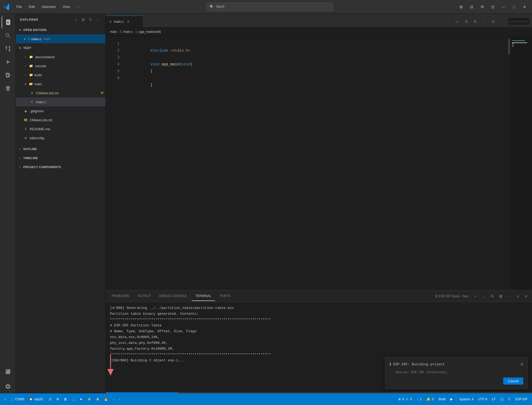 This screenshot has width=532, height=405. Describe the element at coordinates (526, 296) in the screenshot. I see `terminal-close-btn: ✕` at that location.